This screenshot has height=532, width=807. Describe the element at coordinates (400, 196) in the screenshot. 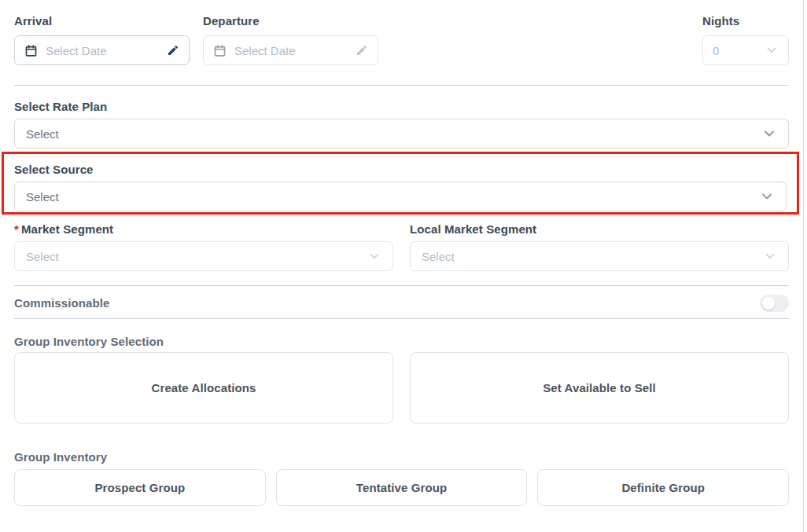

I see `source-select: Select` at that location.